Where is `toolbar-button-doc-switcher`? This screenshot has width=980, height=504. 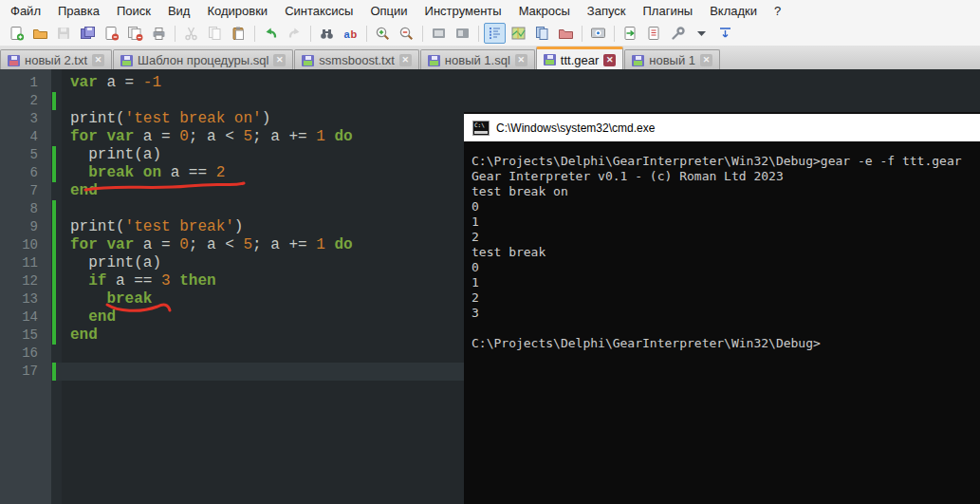
toolbar-button-doc-switcher is located at coordinates (543, 33).